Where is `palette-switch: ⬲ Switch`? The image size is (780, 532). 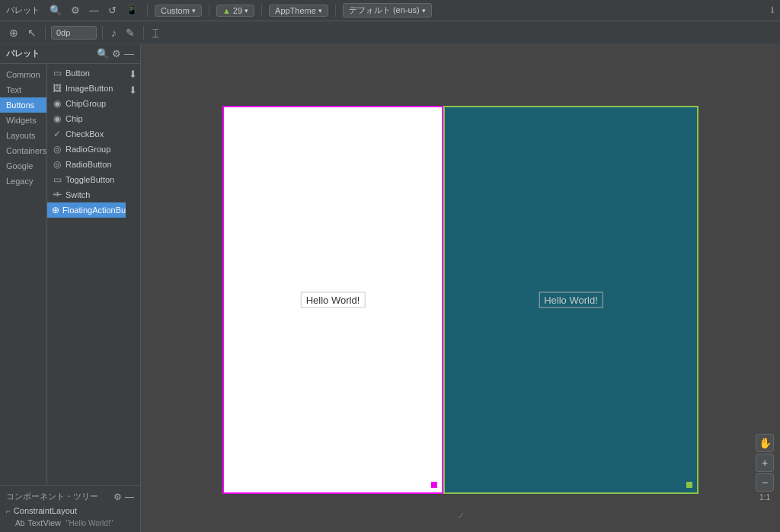
palette-switch: ⬲ Switch is located at coordinates (87, 195).